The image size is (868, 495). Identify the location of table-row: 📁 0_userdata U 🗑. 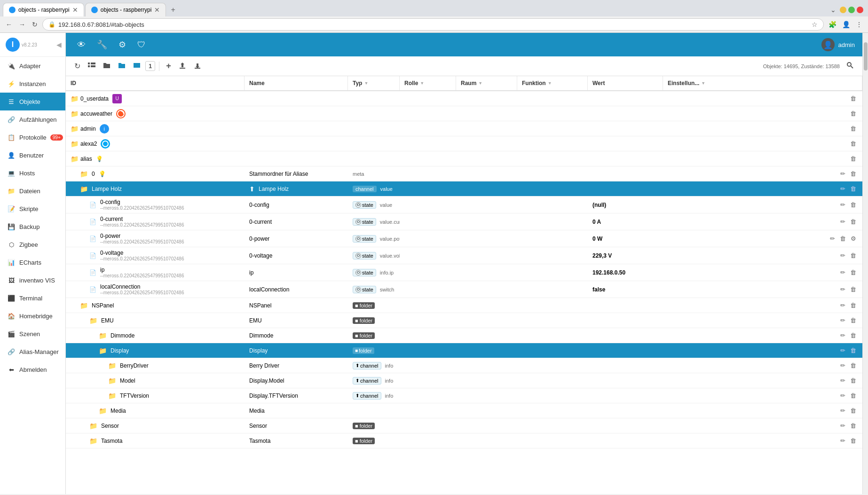
(464, 99).